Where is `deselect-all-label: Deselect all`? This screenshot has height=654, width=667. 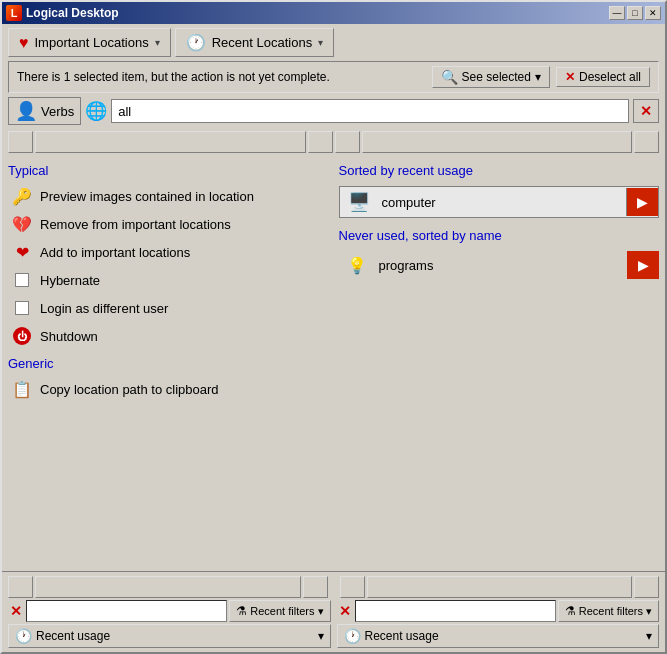
deselect-all-label: Deselect all is located at coordinates (610, 77).